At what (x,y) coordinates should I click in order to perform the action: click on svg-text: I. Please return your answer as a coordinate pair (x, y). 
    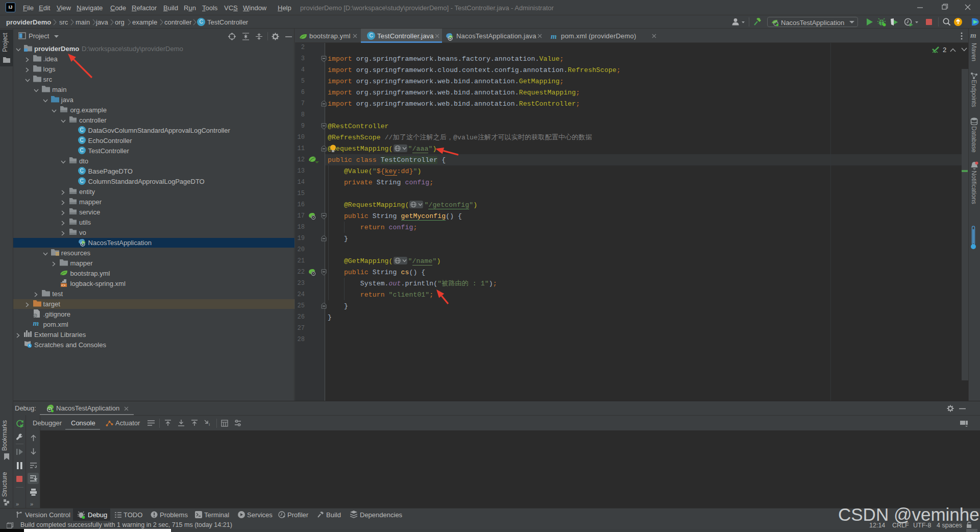
    Looking at the image, I should click on (209, 424).